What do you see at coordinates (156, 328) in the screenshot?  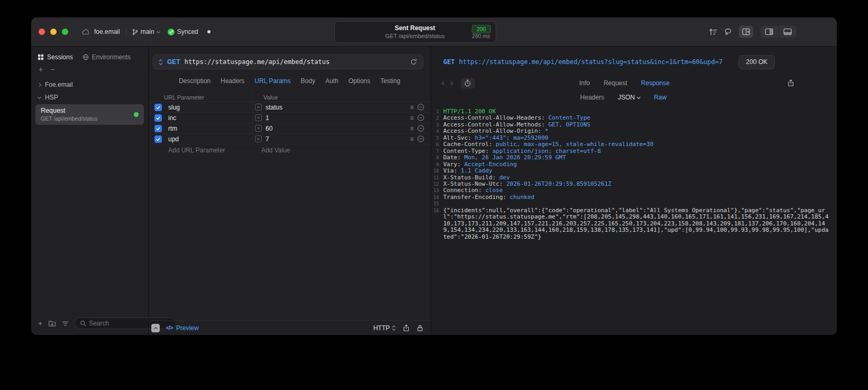 I see `expand-console-button` at bounding box center [156, 328].